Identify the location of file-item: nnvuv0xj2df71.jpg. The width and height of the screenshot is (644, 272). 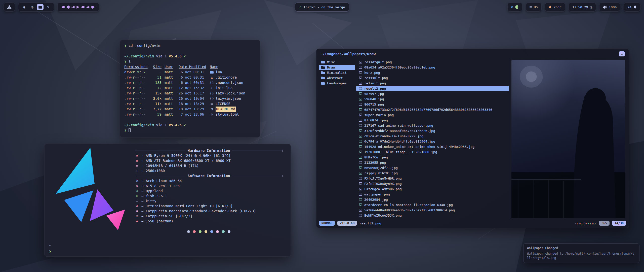
(433, 168).